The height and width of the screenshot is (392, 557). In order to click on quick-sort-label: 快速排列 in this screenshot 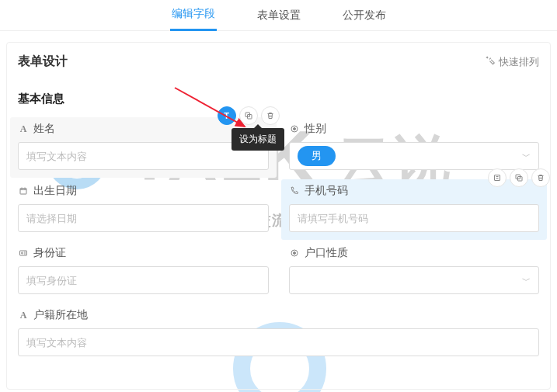, I will do `click(519, 62)`.